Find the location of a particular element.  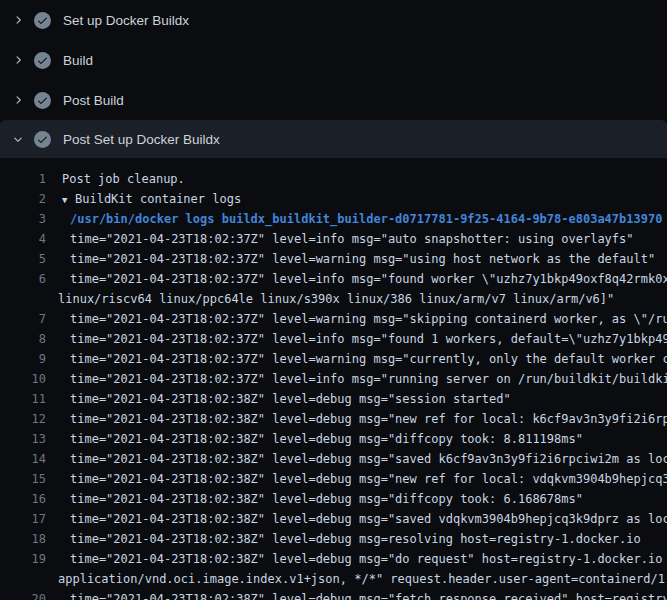

step-label: Set up Docker Buildx is located at coordinates (126, 20).